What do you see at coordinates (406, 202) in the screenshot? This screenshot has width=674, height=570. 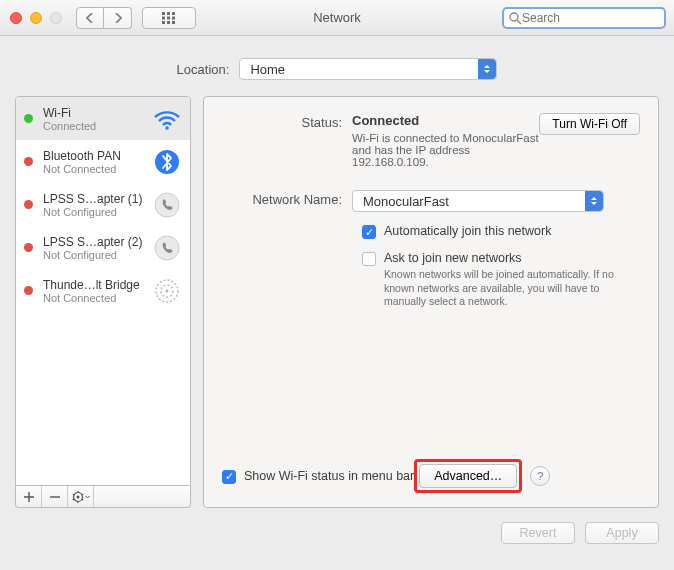 I see `network-name-value: MonocularFast` at bounding box center [406, 202].